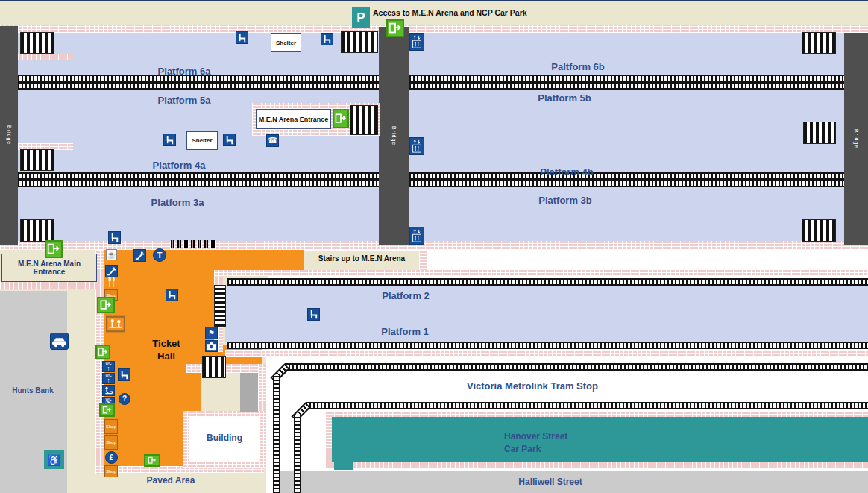  Describe the element at coordinates (112, 271) in the screenshot. I see `escalator-icon` at that location.